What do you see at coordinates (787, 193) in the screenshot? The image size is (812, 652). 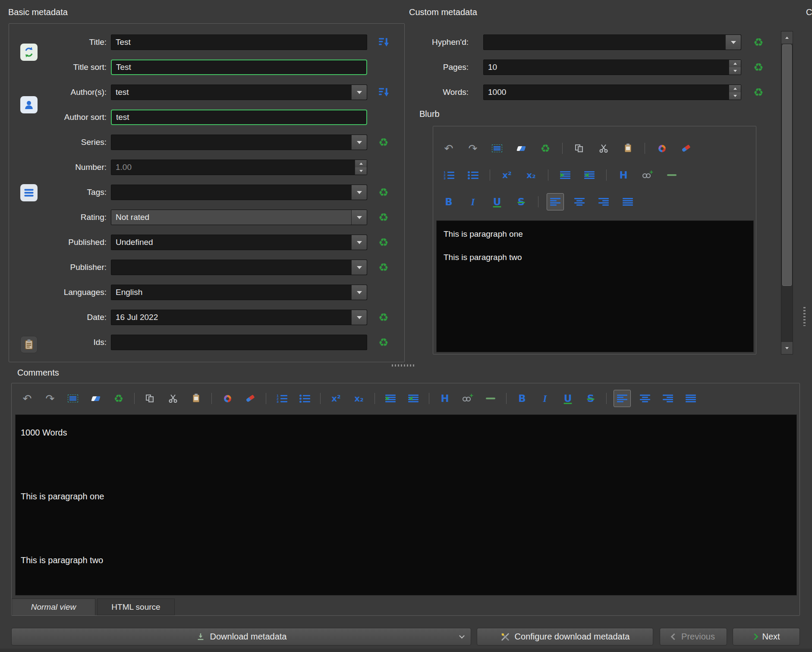 I see `scrollbar-track` at bounding box center [787, 193].